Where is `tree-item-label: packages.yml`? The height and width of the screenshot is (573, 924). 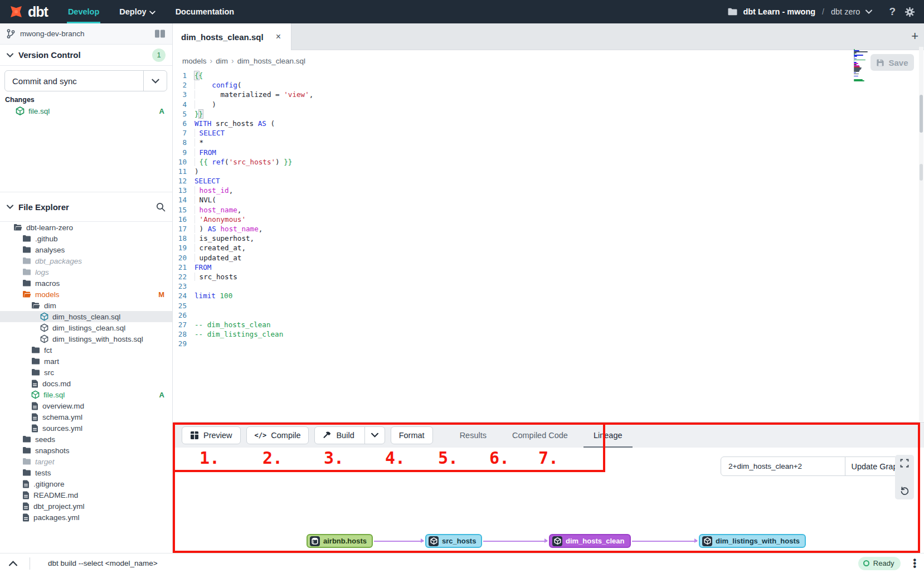 tree-item-label: packages.yml is located at coordinates (103, 517).